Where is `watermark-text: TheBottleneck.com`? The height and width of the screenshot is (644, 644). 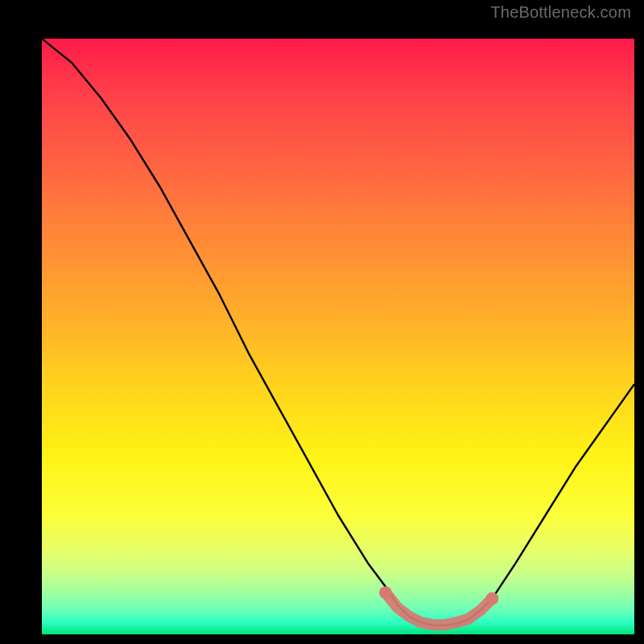 watermark-text: TheBottleneck.com is located at coordinates (560, 13).